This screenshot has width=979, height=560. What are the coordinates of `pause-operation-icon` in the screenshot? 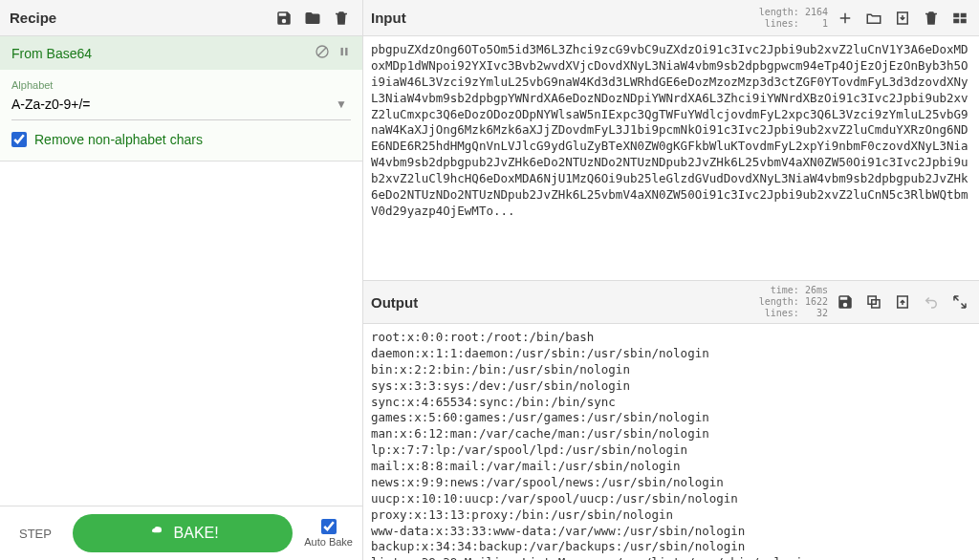 It's located at (344, 54).